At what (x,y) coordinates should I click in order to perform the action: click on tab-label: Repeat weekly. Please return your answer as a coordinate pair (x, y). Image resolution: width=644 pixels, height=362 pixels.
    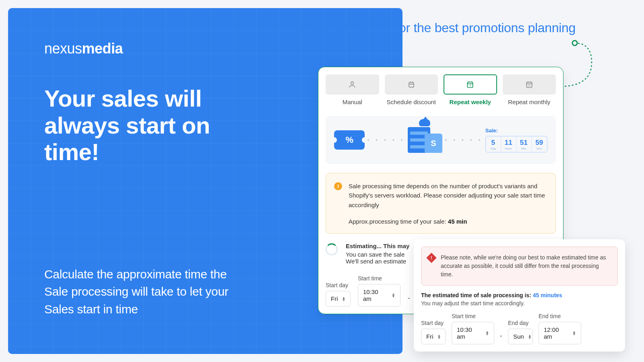
    Looking at the image, I should click on (470, 102).